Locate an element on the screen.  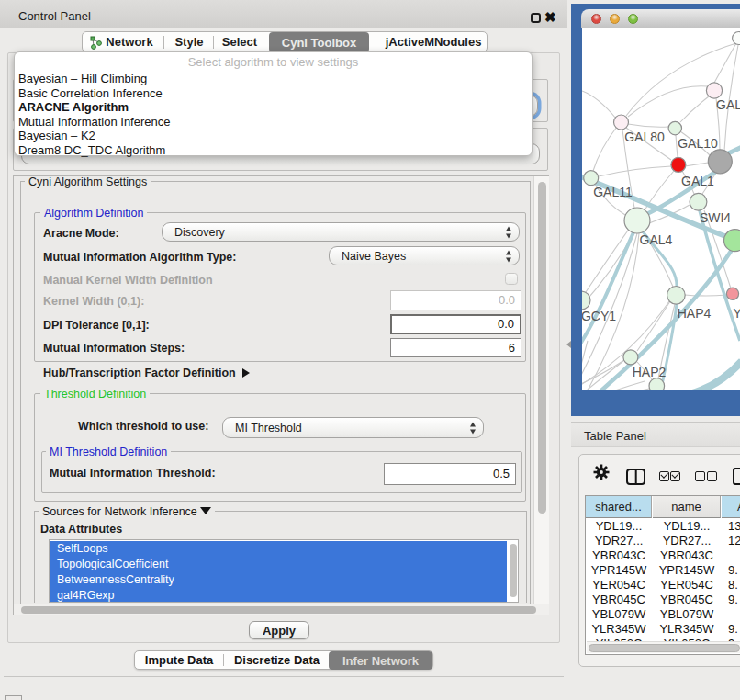
attribute-list-item: TopologicalCoefficient is located at coordinates (279, 564).